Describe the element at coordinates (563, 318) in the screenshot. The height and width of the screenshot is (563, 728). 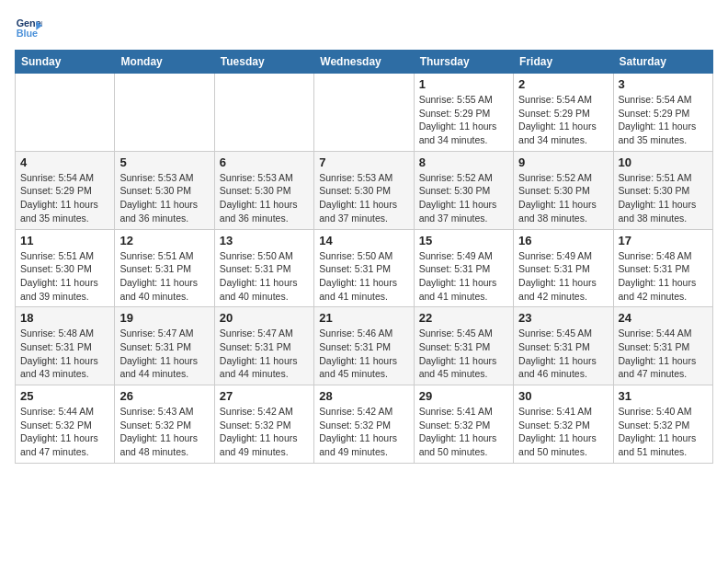
I see `day-number: 23` at that location.